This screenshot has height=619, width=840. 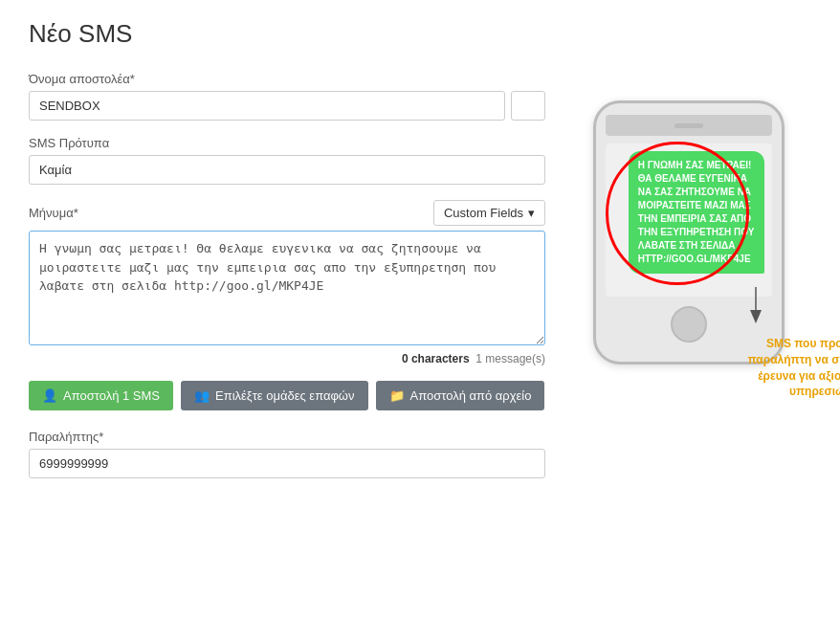 What do you see at coordinates (275, 396) in the screenshot?
I see `select-groups-button: 👥 Επιλέξτε ομάδες επαφών` at bounding box center [275, 396].